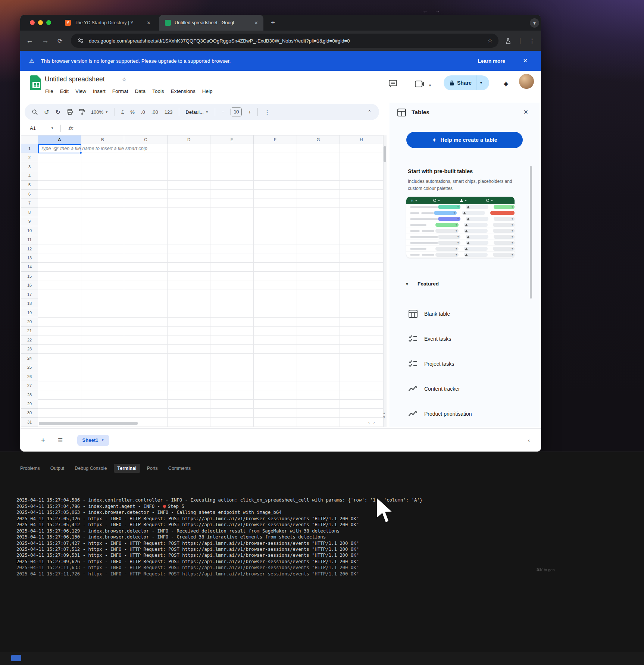  I want to click on decrease-font-size-button: −, so click(223, 112).